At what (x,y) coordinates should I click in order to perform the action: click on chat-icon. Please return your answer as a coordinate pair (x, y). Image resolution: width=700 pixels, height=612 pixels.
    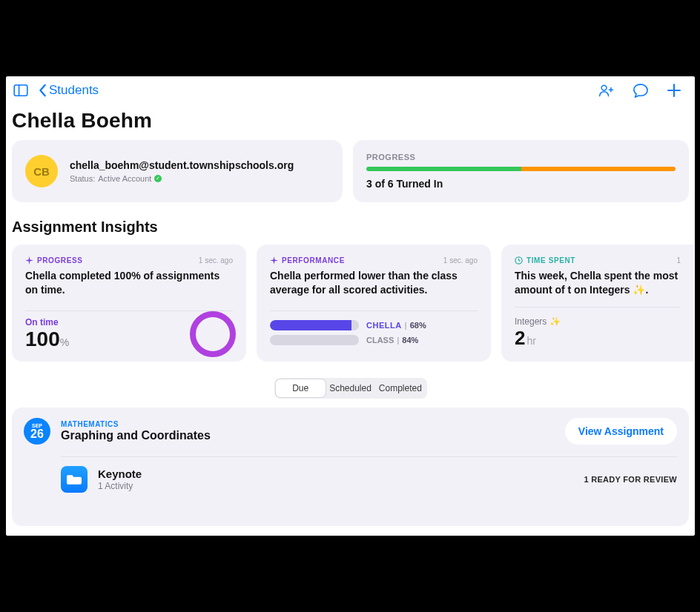
    Looking at the image, I should click on (641, 90).